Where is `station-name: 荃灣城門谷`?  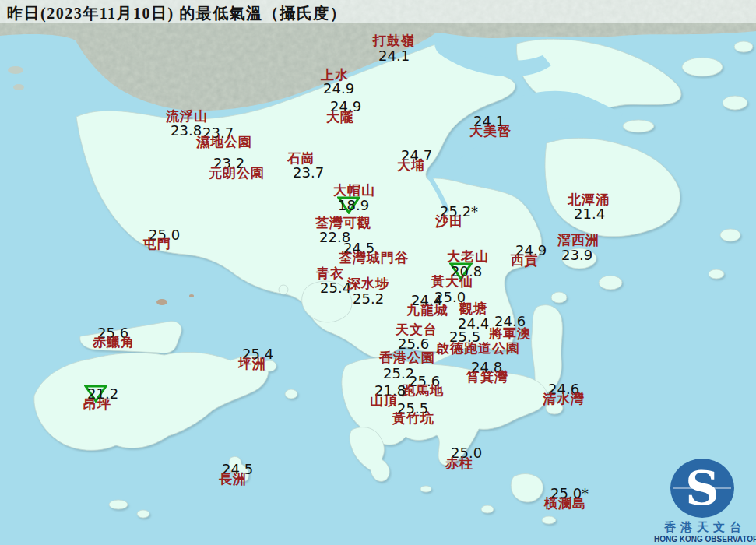 station-name: 荃灣城門谷 is located at coordinates (374, 258).